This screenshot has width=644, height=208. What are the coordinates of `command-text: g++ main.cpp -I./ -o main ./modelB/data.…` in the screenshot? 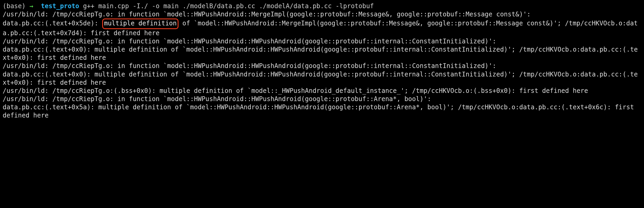 It's located at (228, 6).